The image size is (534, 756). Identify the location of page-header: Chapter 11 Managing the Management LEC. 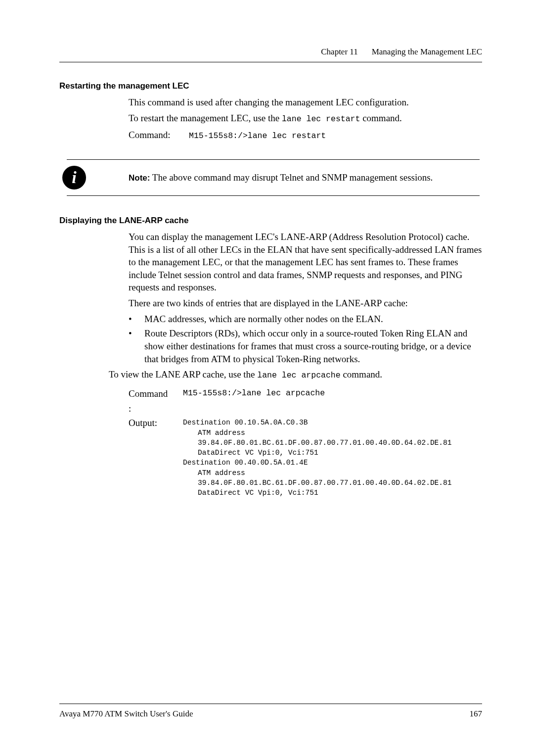
(271, 52).